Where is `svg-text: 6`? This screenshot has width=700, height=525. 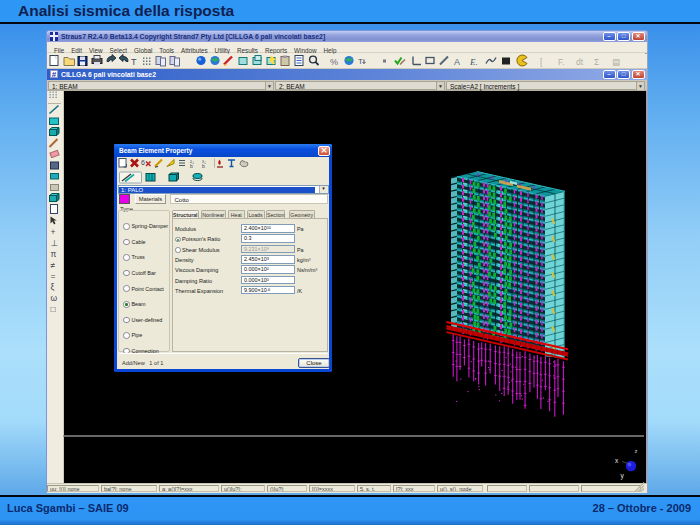 svg-text: 6 is located at coordinates (143, 162).